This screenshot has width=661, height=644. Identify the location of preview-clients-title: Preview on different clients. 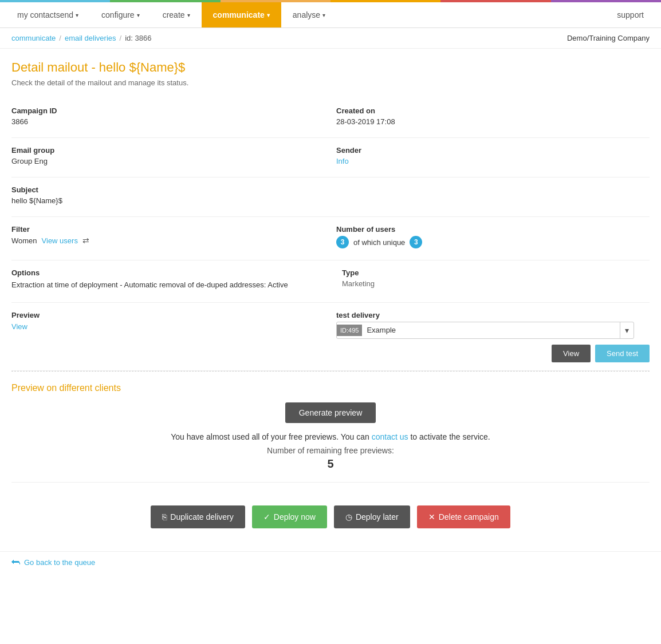
(331, 388).